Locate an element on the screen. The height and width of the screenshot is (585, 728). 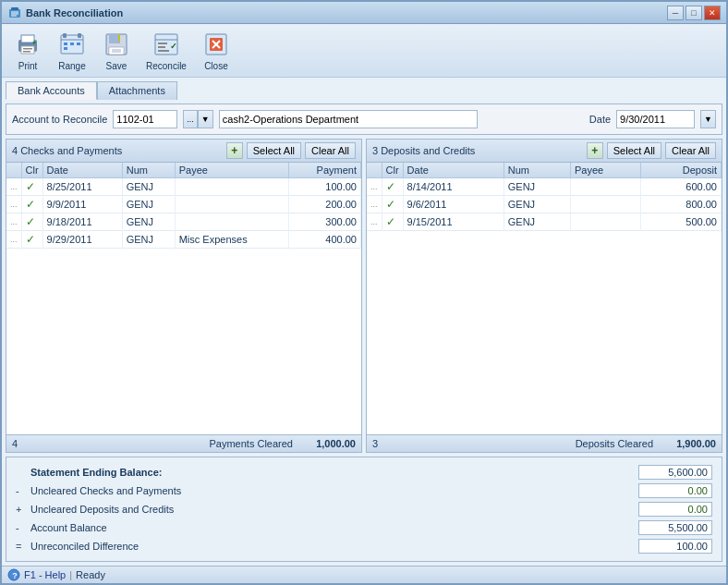
deposits-col-payee: Payee is located at coordinates (606, 170).